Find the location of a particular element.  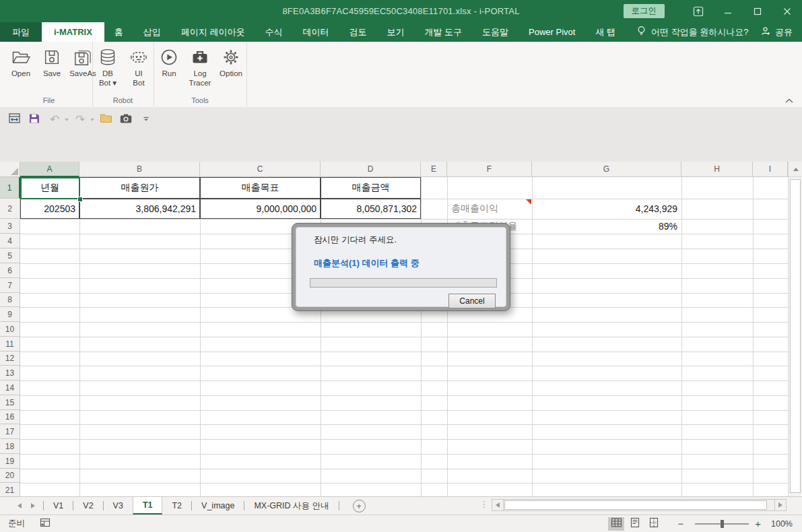

row-header-3: 3 is located at coordinates (10, 226).